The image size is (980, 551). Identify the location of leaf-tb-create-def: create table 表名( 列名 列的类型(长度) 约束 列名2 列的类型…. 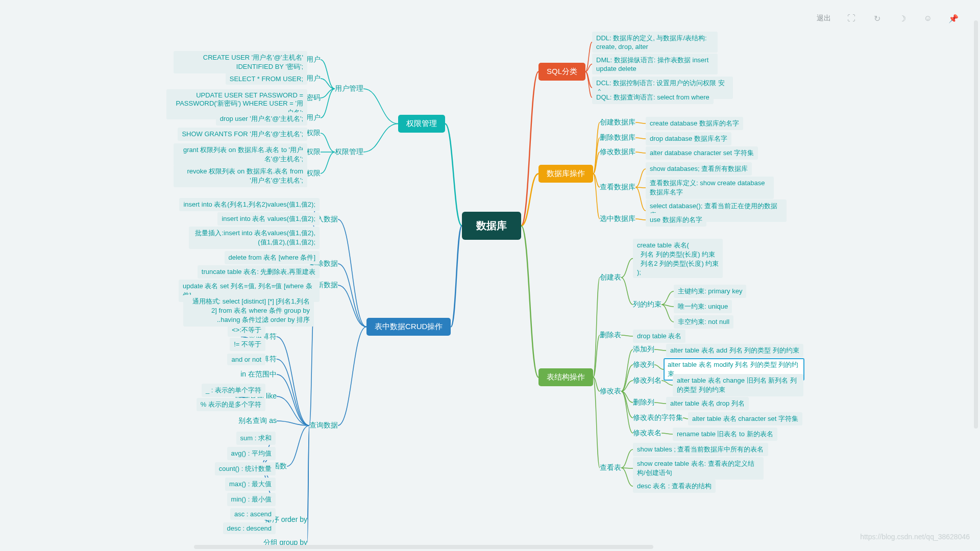
(678, 258).